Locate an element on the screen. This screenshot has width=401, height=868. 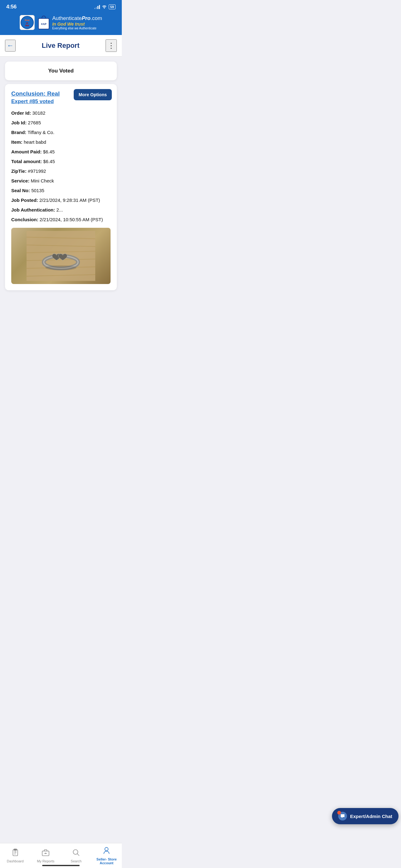
seal-no-value: 50135 is located at coordinates (38, 190).